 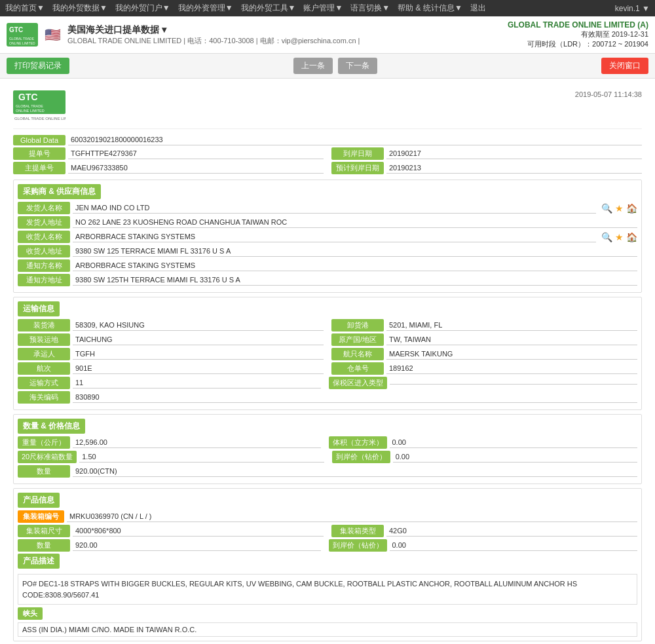 I want to click on home-icon: 🏠, so click(x=631, y=208).